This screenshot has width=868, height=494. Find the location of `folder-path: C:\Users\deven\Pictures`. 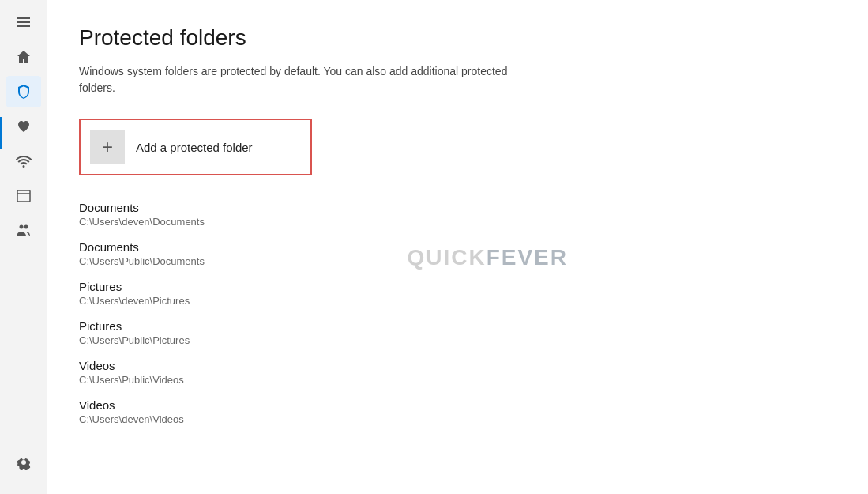

folder-path: C:\Users\deven\Pictures is located at coordinates (458, 300).